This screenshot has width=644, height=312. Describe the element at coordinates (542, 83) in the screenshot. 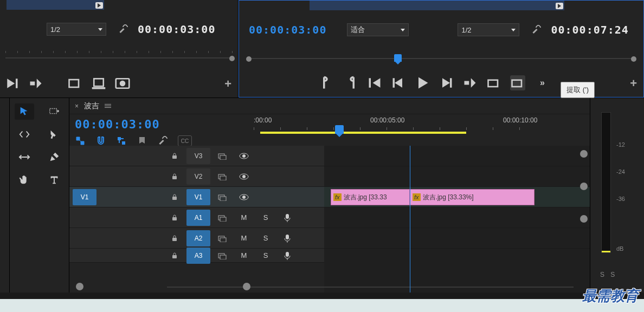

I see `more-button: »` at that location.